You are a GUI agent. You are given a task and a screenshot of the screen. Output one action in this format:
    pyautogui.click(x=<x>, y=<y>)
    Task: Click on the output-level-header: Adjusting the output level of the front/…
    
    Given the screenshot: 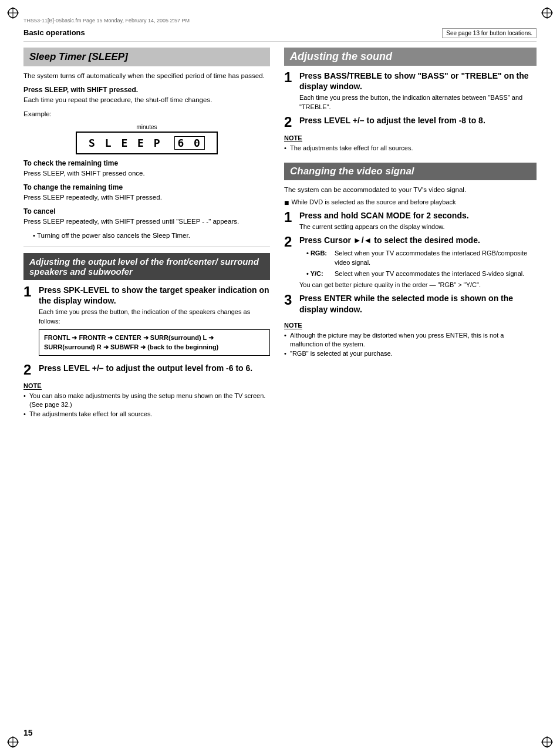 What is the action you would take?
    pyautogui.click(x=147, y=267)
    